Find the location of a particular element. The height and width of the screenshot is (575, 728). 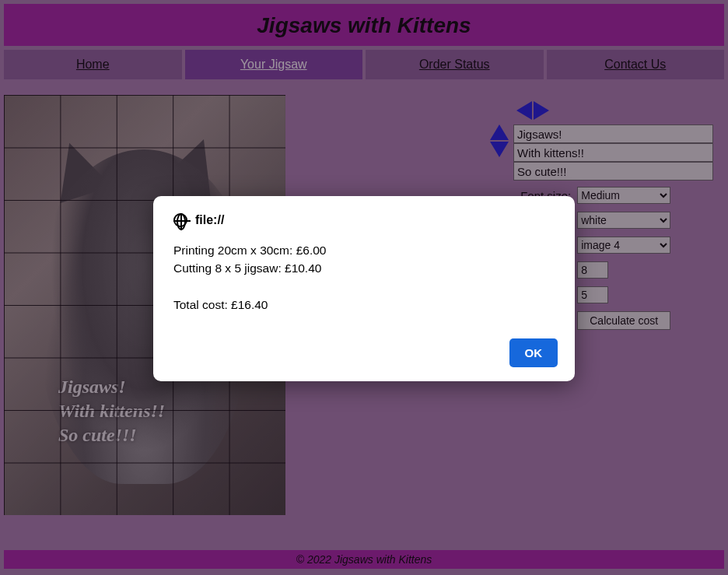

dialog-origin: file:// is located at coordinates (210, 220).